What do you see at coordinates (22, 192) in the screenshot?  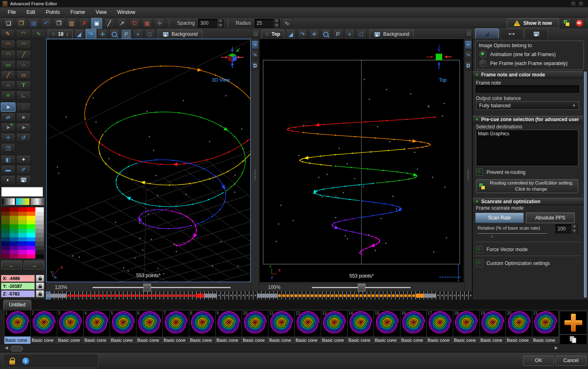 I see `current-color-swatch` at bounding box center [22, 192].